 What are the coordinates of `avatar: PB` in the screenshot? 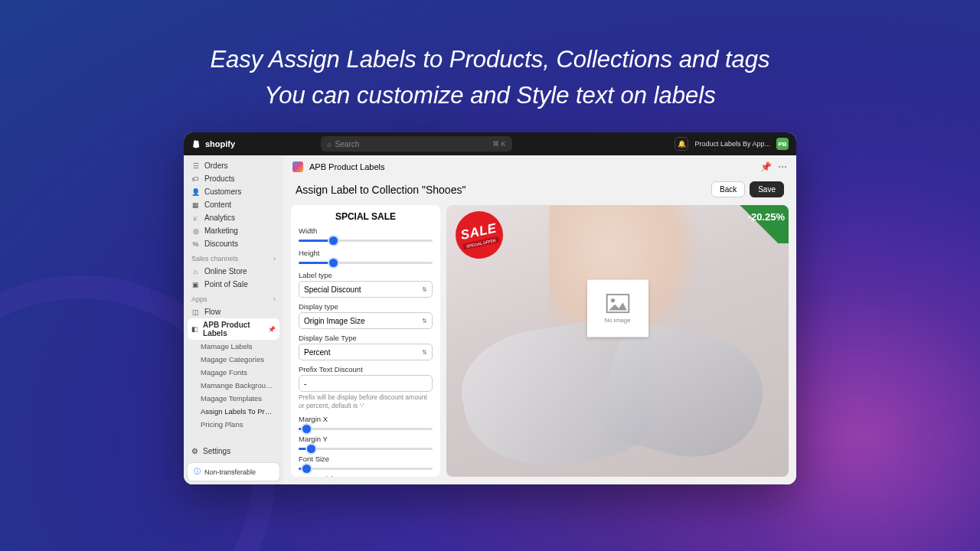 It's located at (782, 144).